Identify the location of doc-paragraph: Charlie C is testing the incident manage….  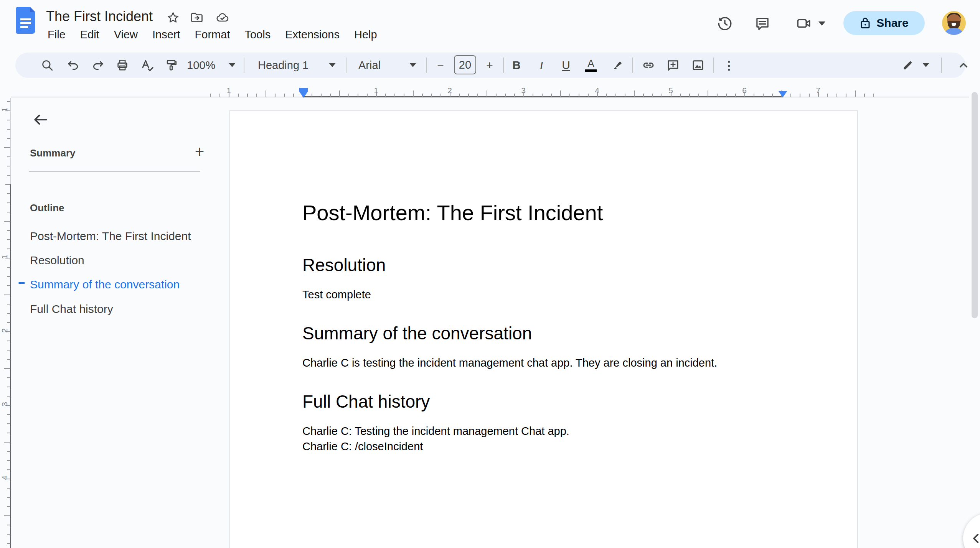
(510, 363).